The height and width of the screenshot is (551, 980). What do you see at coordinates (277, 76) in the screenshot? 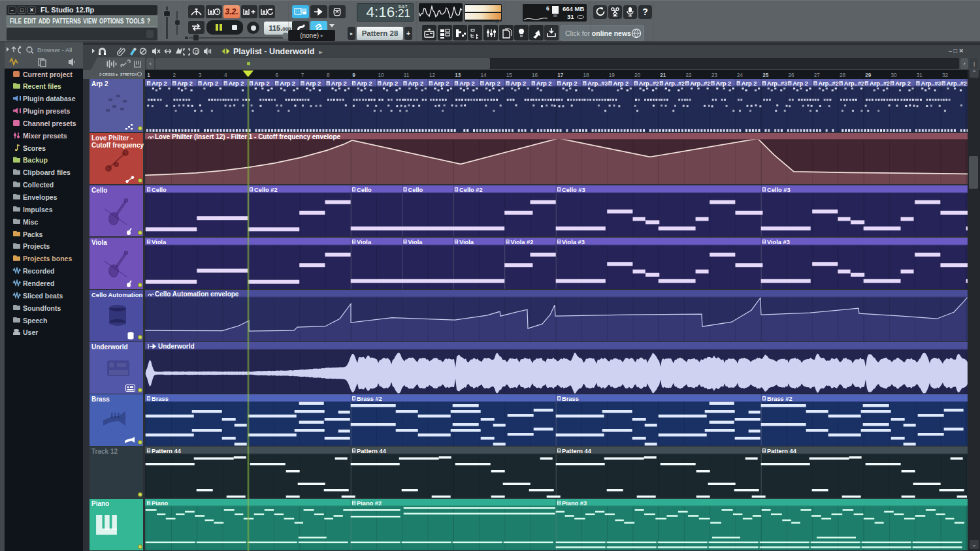
I see `svg-text: 6` at bounding box center [277, 76].